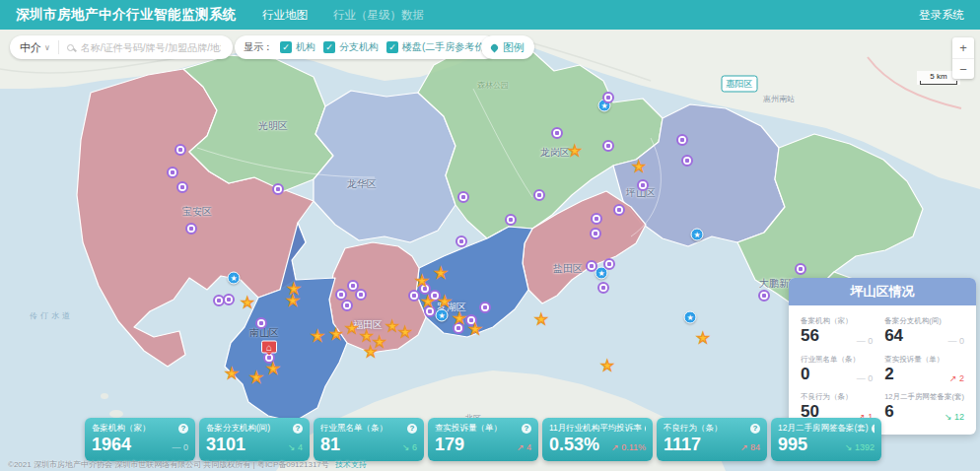 The width and height of the screenshot is (980, 471). What do you see at coordinates (882, 292) in the screenshot?
I see `district-panel-title: 坪山区情况` at bounding box center [882, 292].